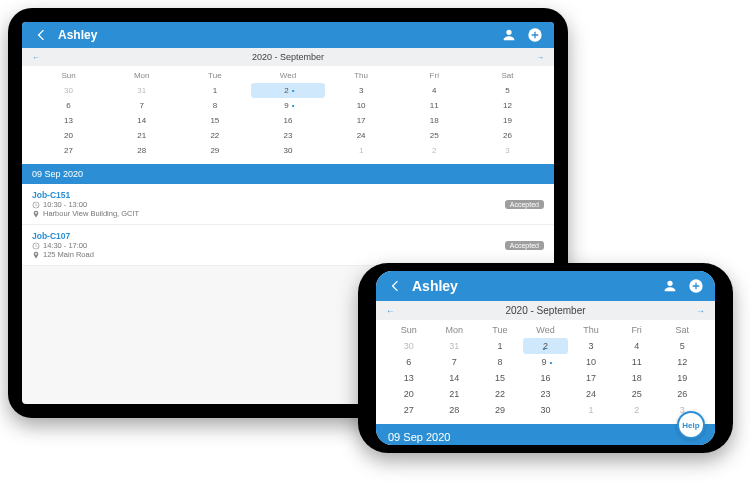 Image resolution: width=750 pixels, height=500 pixels. I want to click on phone-notch, so click(367, 358).